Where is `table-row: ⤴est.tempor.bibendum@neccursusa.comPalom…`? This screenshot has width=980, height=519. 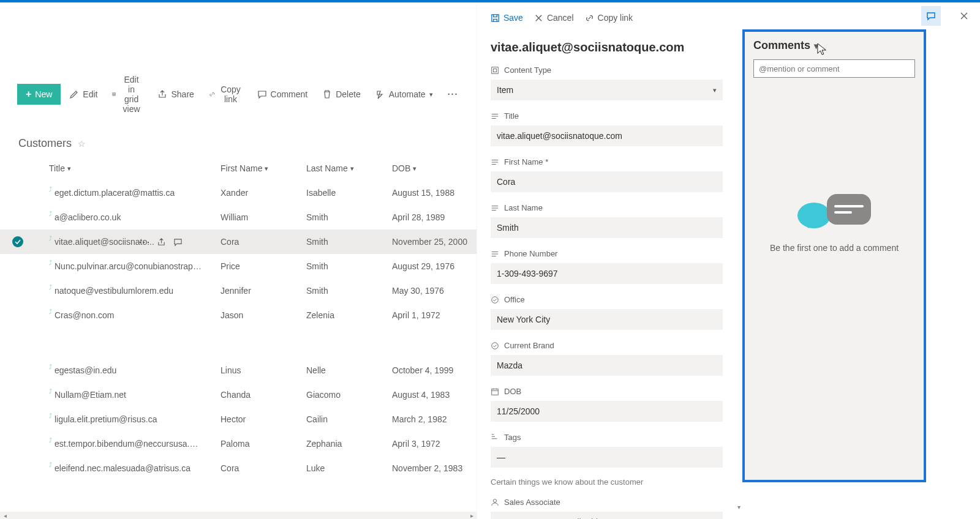
table-row: ⤴est.tempor.bibendum@neccursusa.comPalom… is located at coordinates (238, 444).